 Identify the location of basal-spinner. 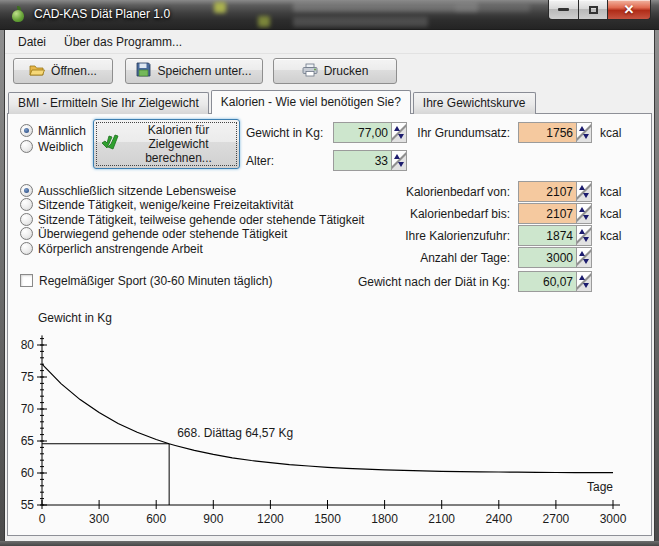
(584, 132).